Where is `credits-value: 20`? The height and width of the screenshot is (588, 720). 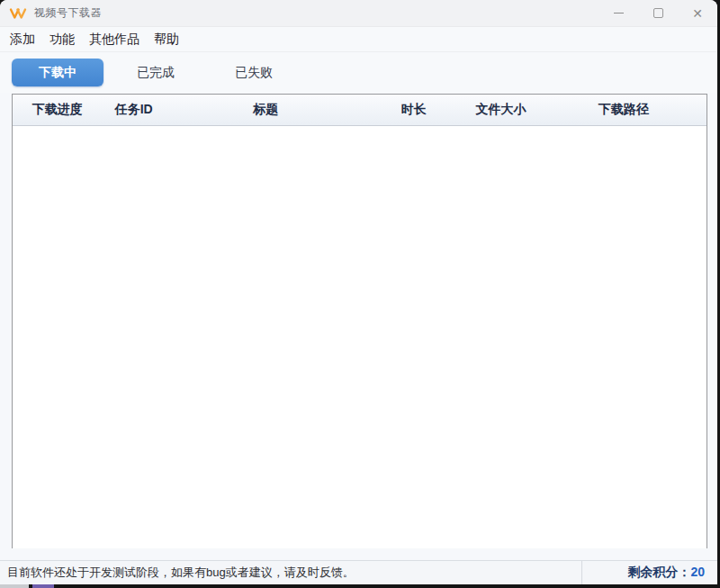 credits-value: 20 is located at coordinates (698, 572).